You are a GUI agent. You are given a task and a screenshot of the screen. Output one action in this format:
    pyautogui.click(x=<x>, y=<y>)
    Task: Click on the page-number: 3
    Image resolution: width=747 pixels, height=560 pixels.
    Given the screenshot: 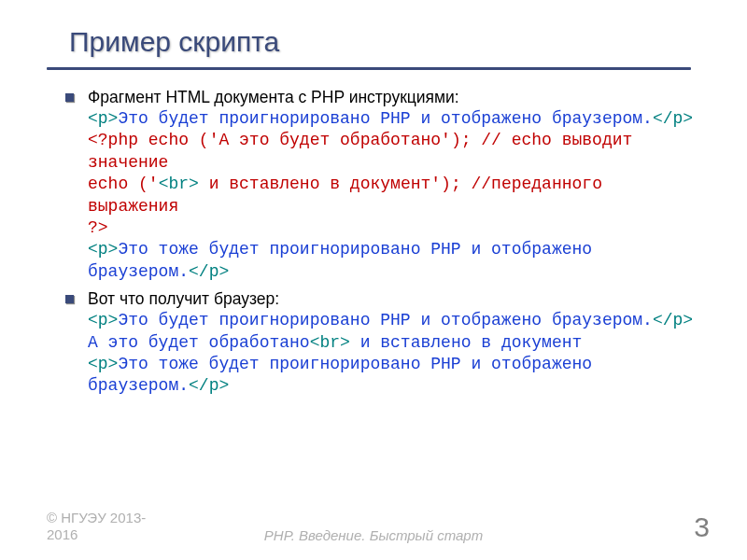 What is the action you would take?
    pyautogui.click(x=702, y=527)
    